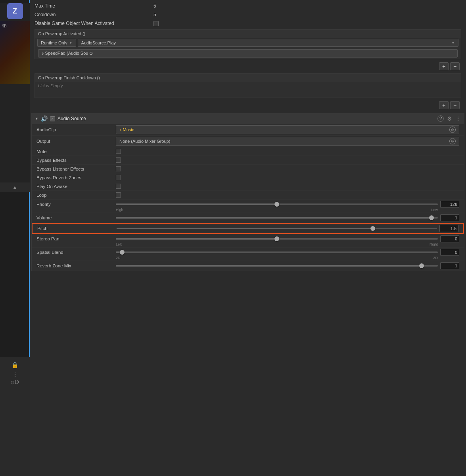  I want to click on reverb-zone-slider, so click(277, 266).